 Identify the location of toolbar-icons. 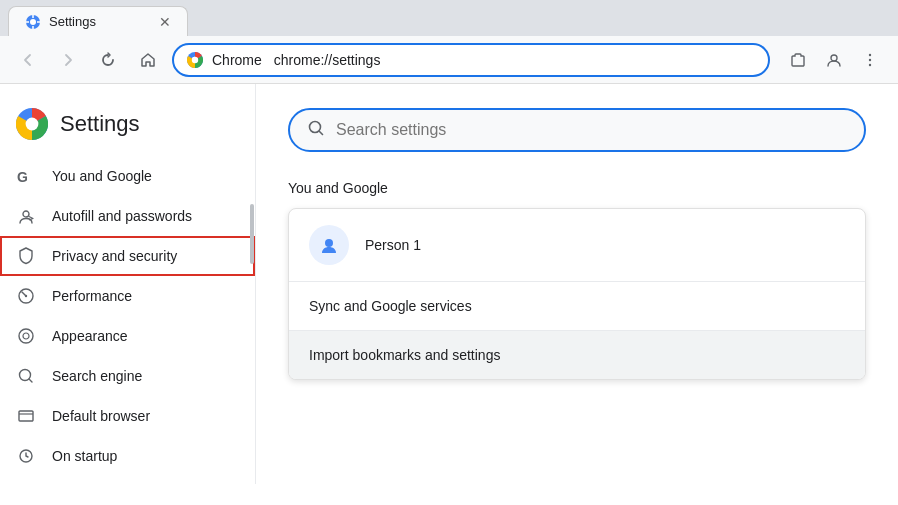
(834, 60).